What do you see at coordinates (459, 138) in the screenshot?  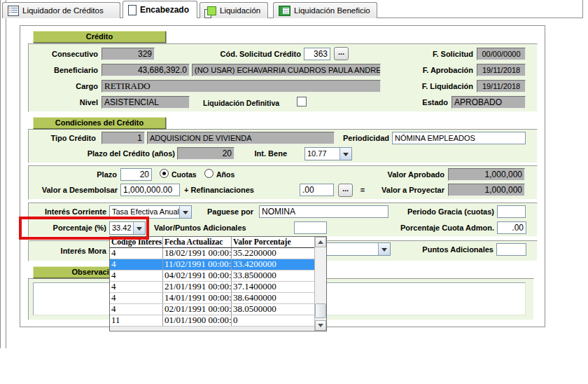 I see `periodicidad-field: NÓMINA EMPLEADOS` at bounding box center [459, 138].